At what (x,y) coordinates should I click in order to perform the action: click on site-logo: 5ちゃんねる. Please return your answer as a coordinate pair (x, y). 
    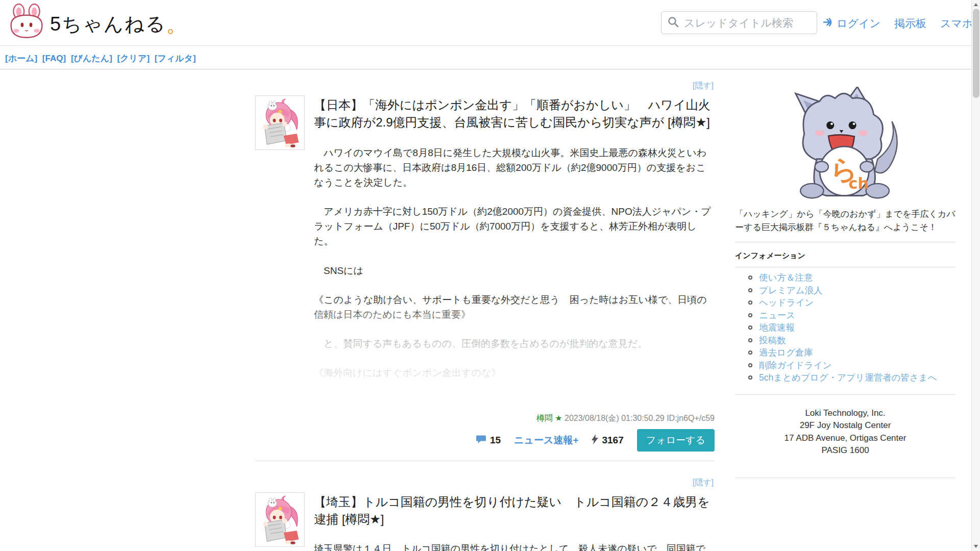
    Looking at the image, I should click on (90, 24).